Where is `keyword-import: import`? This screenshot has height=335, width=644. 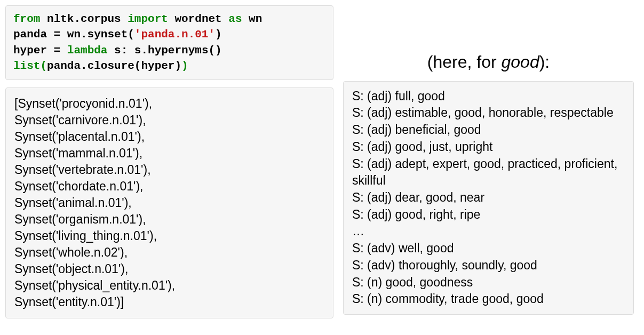
keyword-import: import is located at coordinates (148, 19).